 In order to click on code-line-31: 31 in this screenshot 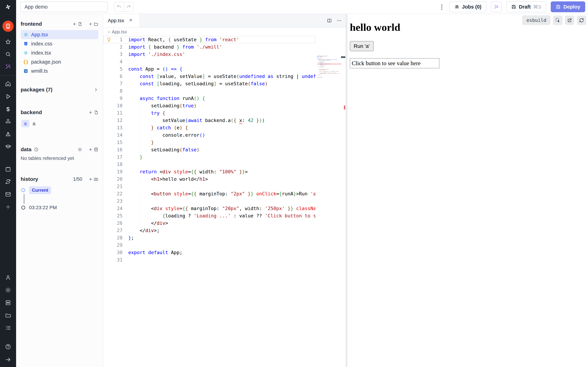, I will do `click(209, 260)`.